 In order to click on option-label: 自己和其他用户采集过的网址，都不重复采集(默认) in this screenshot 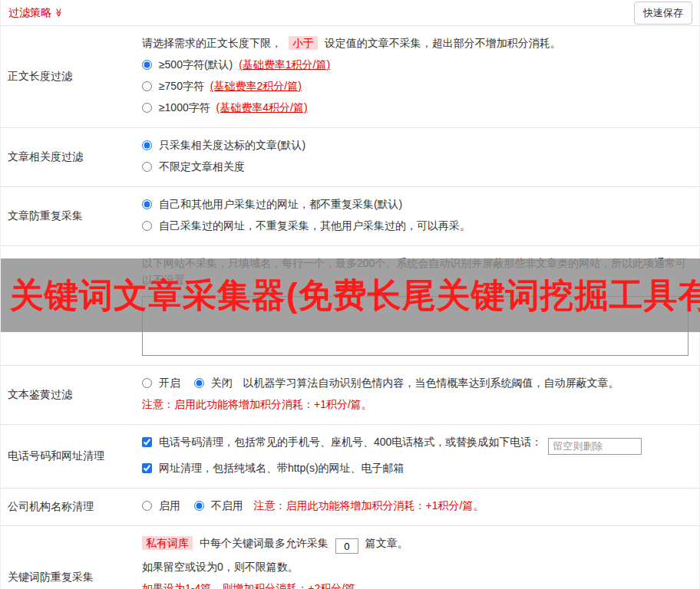, I will do `click(281, 204)`.